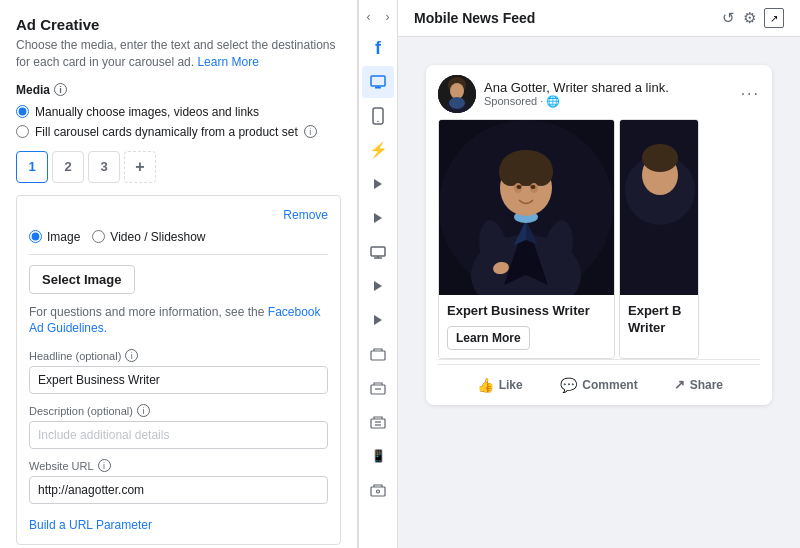 Image resolution: width=800 pixels, height=548 pixels. I want to click on toolbar-phone-icon: 📱, so click(378, 456).